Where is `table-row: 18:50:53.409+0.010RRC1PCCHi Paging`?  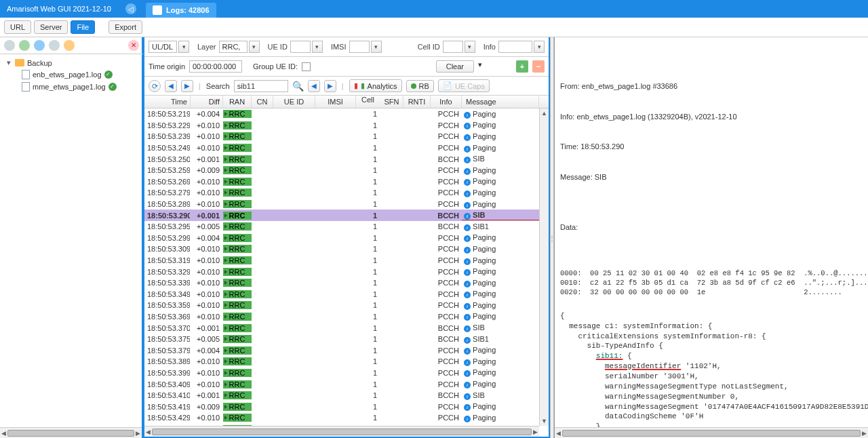 table-row: 18:50:53.409+0.010RRC1PCCHi Paging is located at coordinates (347, 384).